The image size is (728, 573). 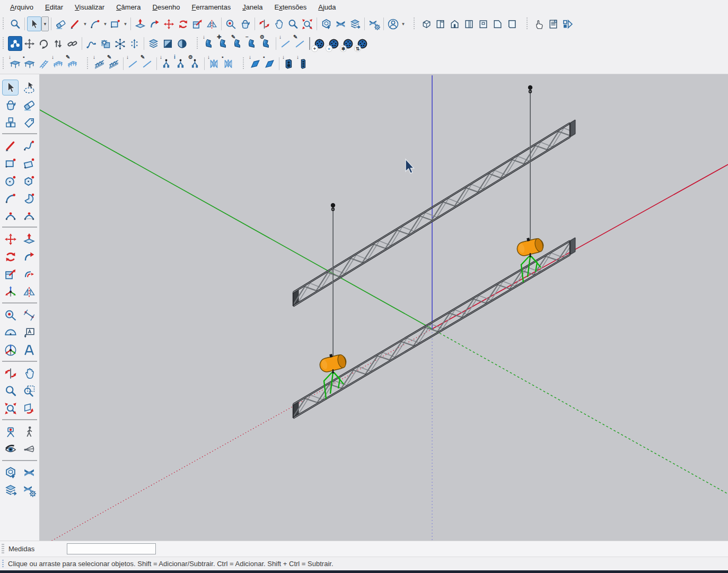 I want to click on rig-layers-button, so click(x=154, y=44).